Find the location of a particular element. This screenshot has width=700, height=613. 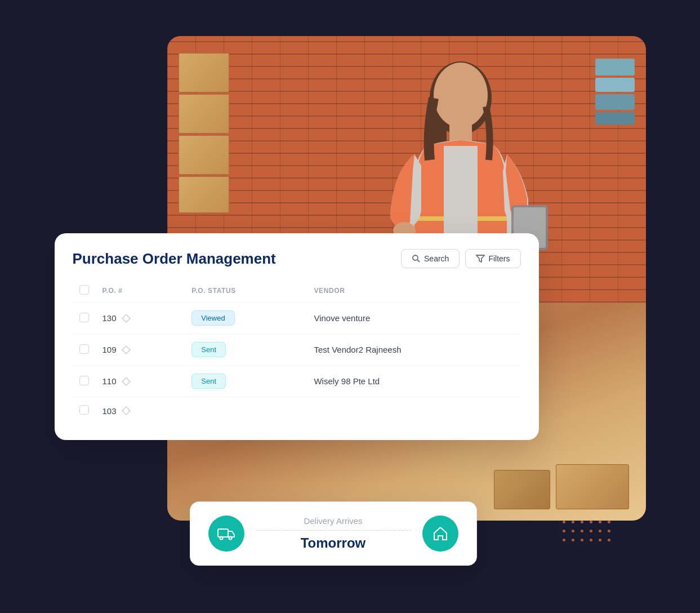

row-130-vendor: Vinove venture is located at coordinates (413, 318).